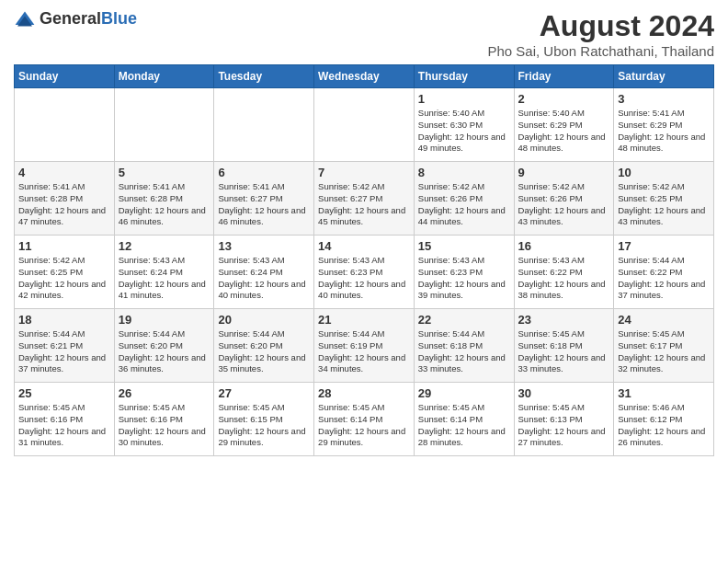 Image resolution: width=728 pixels, height=563 pixels. What do you see at coordinates (265, 199) in the screenshot?
I see `cell-1-2: 6Sunrise: 5:41 AM Sunset: 6:27 PM Daylig…` at bounding box center [265, 199].